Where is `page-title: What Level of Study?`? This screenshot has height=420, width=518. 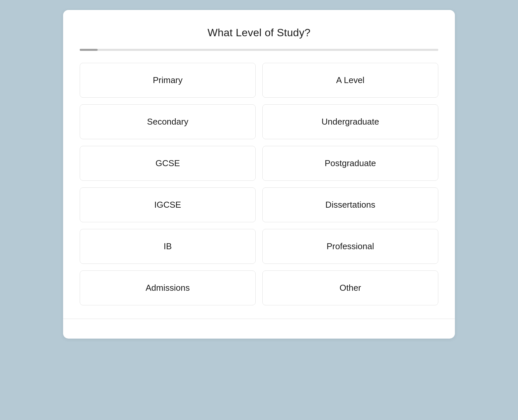 page-title: What Level of Study? is located at coordinates (259, 33).